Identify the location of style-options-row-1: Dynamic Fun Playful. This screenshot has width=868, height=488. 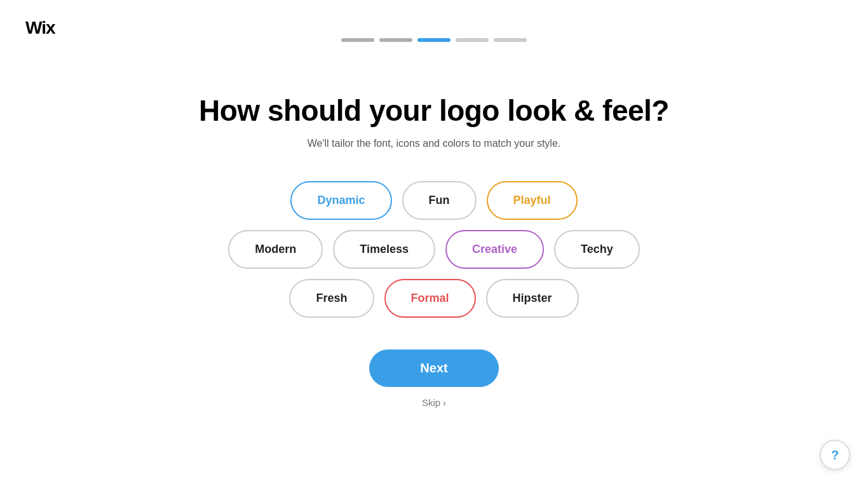
(433, 201).